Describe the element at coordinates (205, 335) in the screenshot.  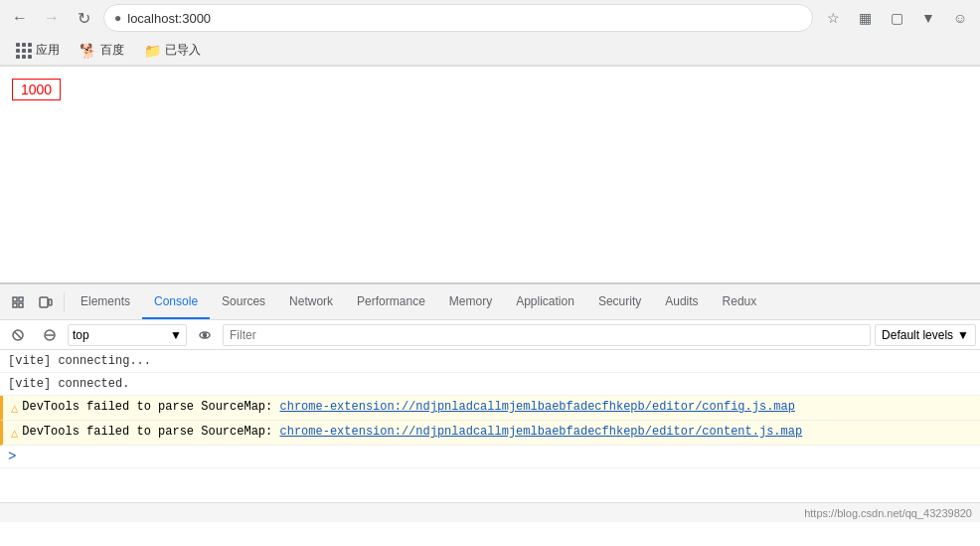
I see `console-eye-btn` at that location.